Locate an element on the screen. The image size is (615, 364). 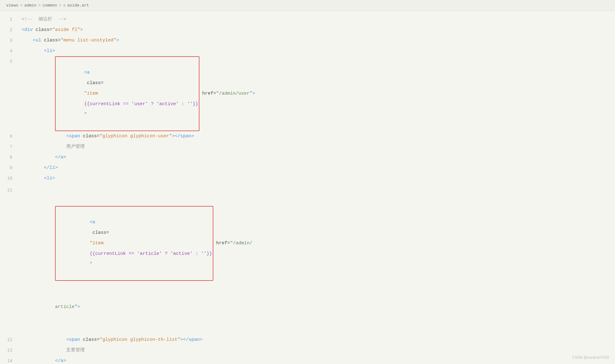
line-11-a-open: <a is located at coordinates (92, 222).